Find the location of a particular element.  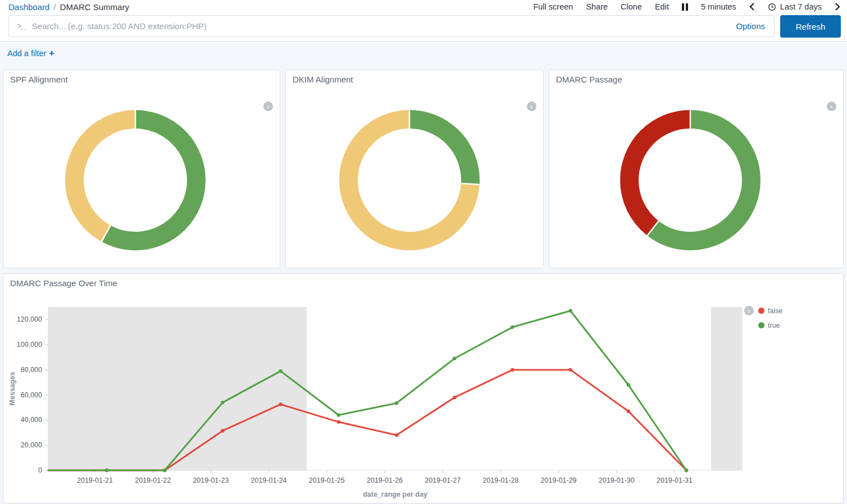

legend-item-false: false is located at coordinates (771, 311).